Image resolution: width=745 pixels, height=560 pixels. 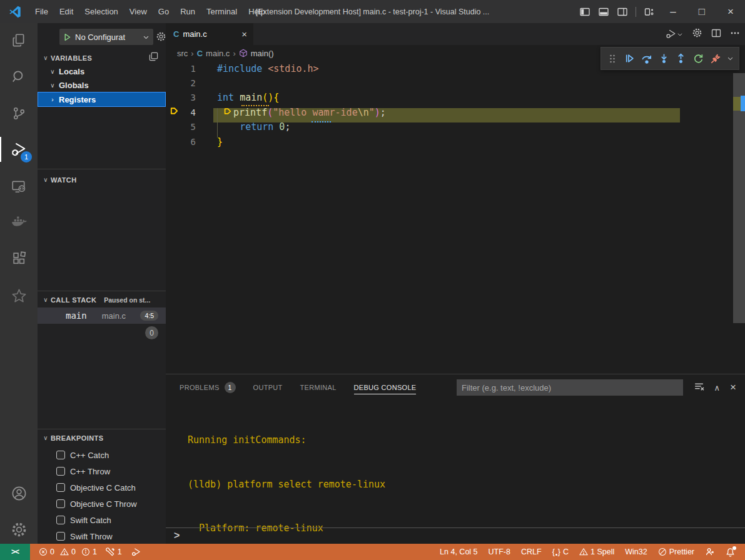 I want to click on cursor-position: Ln 4, Col 5, so click(x=459, y=552).